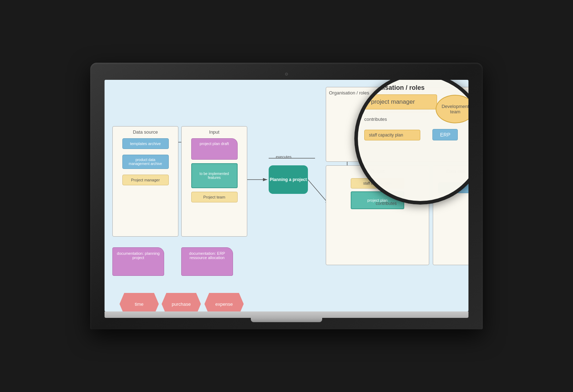  I want to click on doc-erp-box: documentation: ERP ressource allocation, so click(207, 262).